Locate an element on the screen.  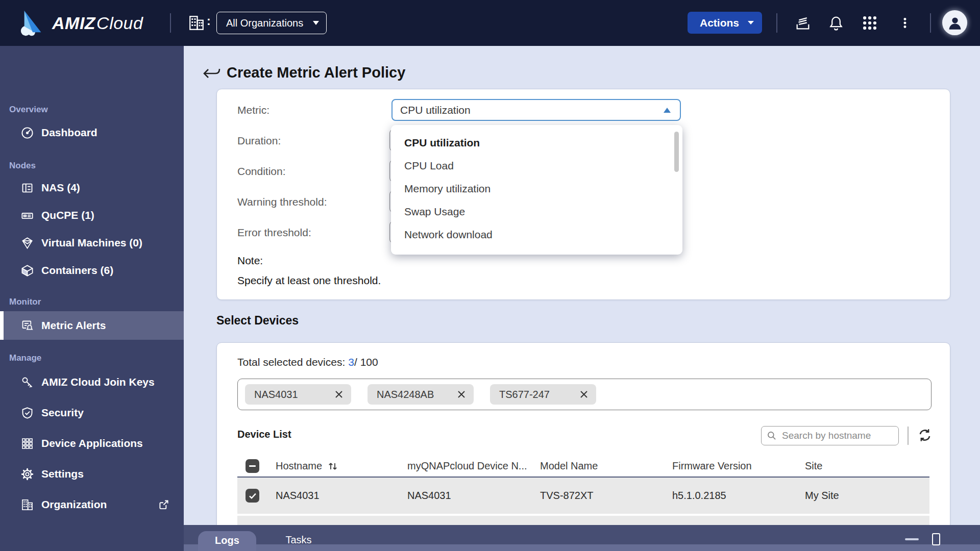
warning-threshold-label: Warning threshold: is located at coordinates (282, 202).